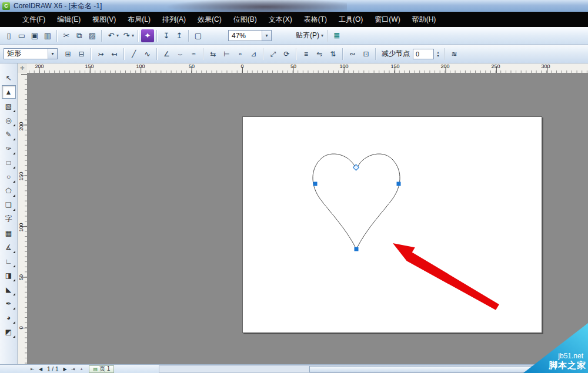 The height and width of the screenshot is (373, 588). Describe the element at coordinates (9, 261) in the screenshot. I see `tool-connector: ∟` at that location.